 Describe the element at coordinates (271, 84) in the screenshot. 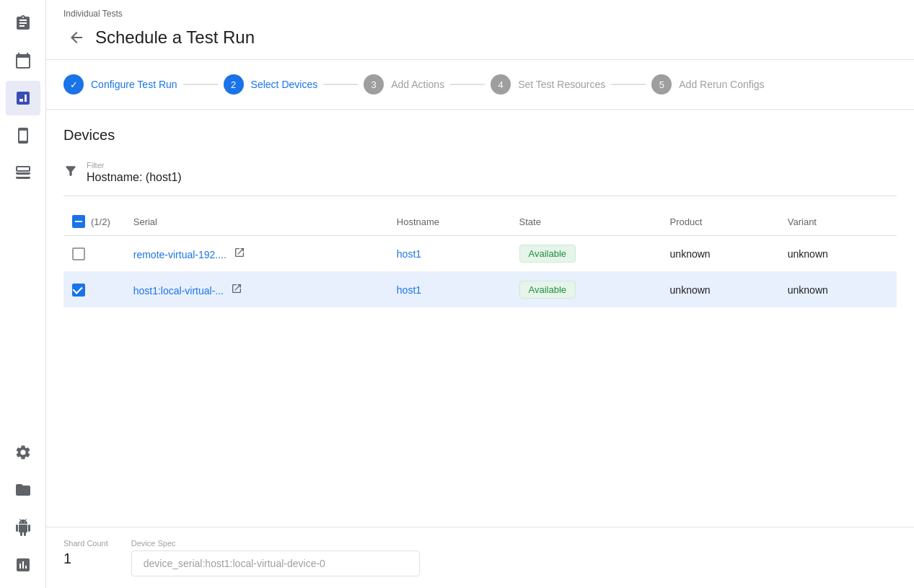

I see `step-2: 2 Select Devices` at that location.